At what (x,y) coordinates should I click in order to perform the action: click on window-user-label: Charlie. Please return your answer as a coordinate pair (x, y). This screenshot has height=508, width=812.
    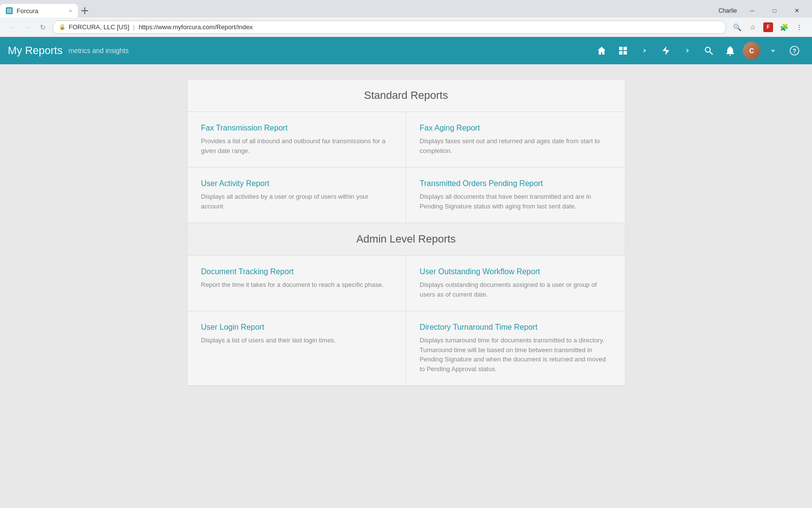
    Looking at the image, I should click on (728, 11).